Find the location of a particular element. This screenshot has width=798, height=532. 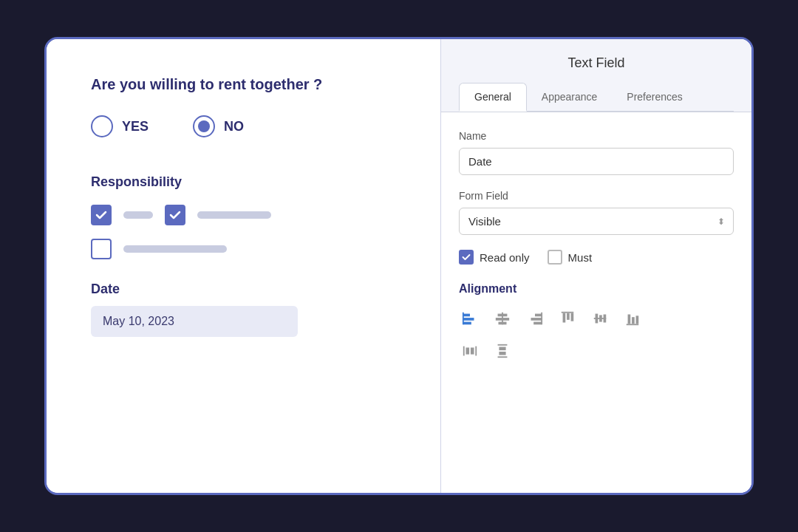

form-field-select-wrapper: Visible Hidden Required ⬍ is located at coordinates (596, 222).